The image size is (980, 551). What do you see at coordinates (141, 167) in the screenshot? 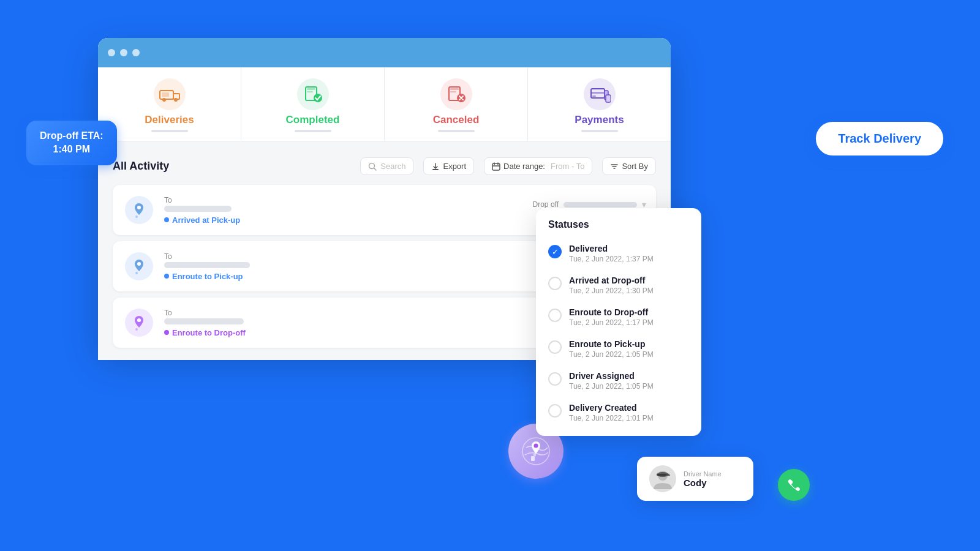
I see `activity-title: All Activity` at bounding box center [141, 167].